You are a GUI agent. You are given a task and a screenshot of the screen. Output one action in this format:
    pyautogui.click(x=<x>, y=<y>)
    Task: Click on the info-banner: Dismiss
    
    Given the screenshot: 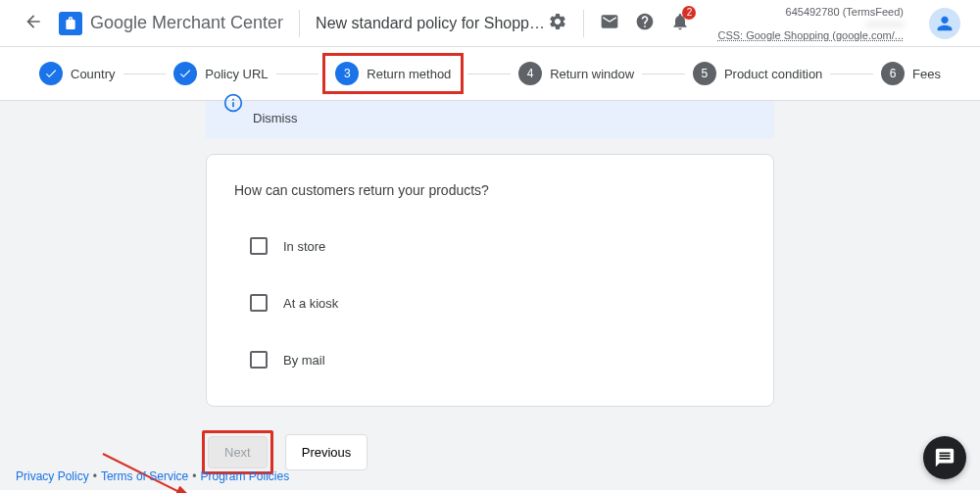 What is the action you would take?
    pyautogui.click(x=490, y=120)
    